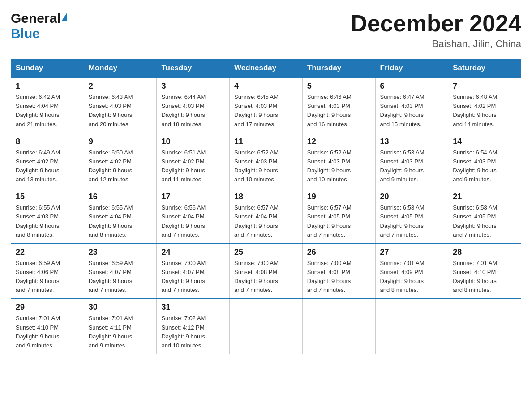 The image size is (532, 411). I want to click on day-info: Sunrise: 6:50 AMSunset: 4:02 PMDaylight:…, so click(120, 167).